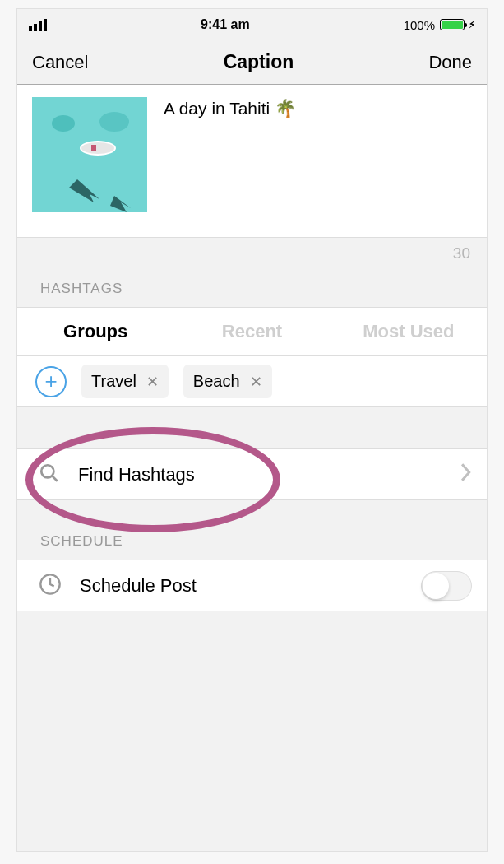 This screenshot has width=504, height=864. Describe the element at coordinates (252, 25) in the screenshot. I see `status-bar: 9:41 am 100% ⚡︎` at that location.